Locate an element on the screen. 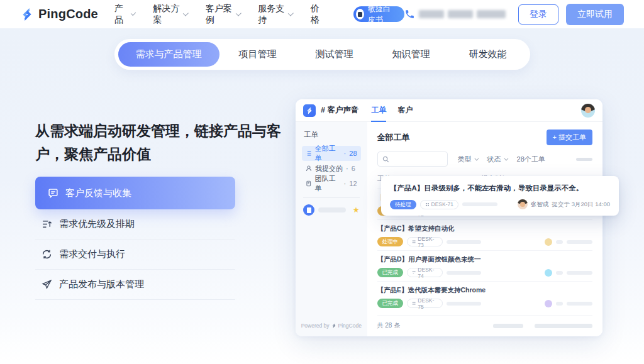 This screenshot has width=644, height=364. ticket-tooltip-card: 【产品A】目录级别多，不能左右滑动，导致目录显示不全。 待处理 DESK-71 … is located at coordinates (500, 196).